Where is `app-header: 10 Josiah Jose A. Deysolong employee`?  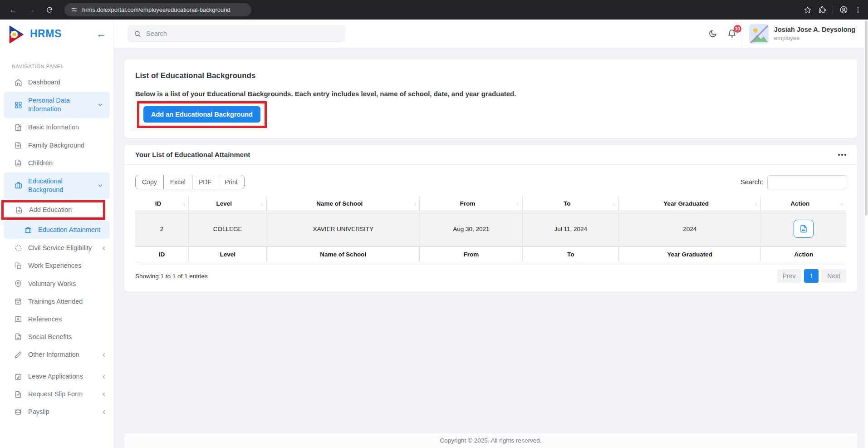 app-header: 10 Josiah Jose A. Deysolong employee is located at coordinates (491, 34).